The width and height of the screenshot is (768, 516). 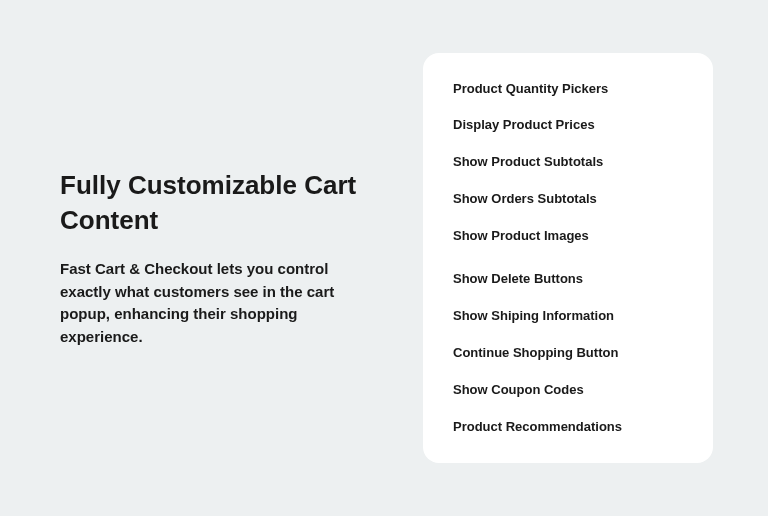 What do you see at coordinates (568, 428) in the screenshot?
I see `feature-item: Product Recommendations` at bounding box center [568, 428].